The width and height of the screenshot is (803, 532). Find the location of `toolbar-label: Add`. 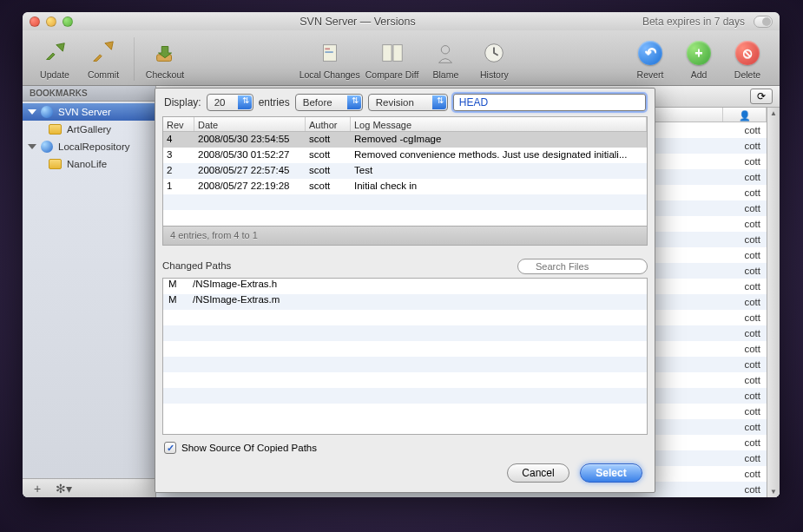

toolbar-label: Add is located at coordinates (700, 75).